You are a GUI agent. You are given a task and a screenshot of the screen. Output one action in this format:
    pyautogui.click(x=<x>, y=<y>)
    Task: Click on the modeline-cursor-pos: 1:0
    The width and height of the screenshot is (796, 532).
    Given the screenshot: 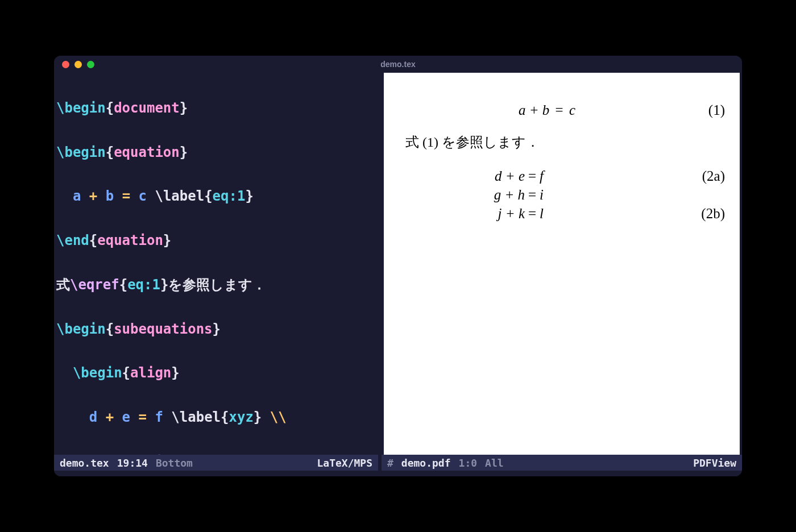 What is the action you would take?
    pyautogui.click(x=469, y=463)
    